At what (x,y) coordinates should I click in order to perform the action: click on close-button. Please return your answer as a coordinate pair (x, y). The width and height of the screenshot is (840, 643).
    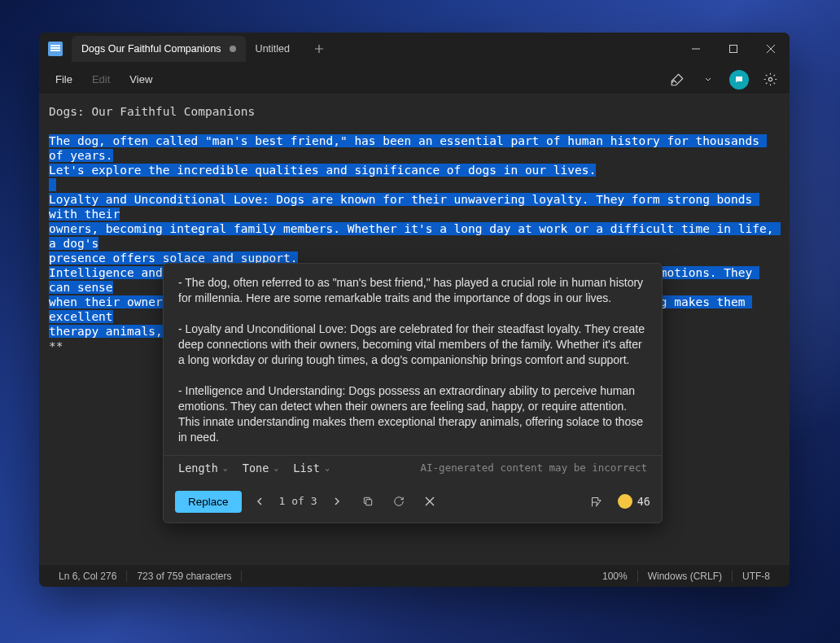
    Looking at the image, I should click on (771, 49).